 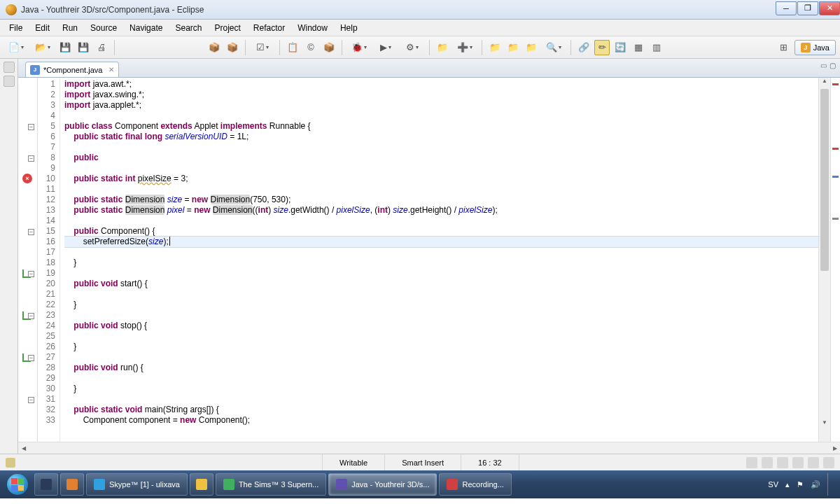 I want to click on taskbar-item-label: Java - Youthreir 3D/s..., so click(x=391, y=484).